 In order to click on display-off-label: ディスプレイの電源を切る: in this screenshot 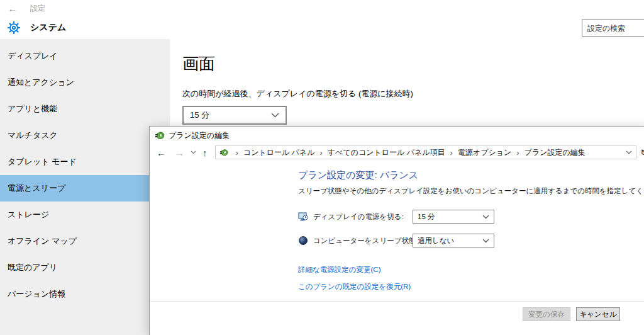, I will do `click(358, 217)`.